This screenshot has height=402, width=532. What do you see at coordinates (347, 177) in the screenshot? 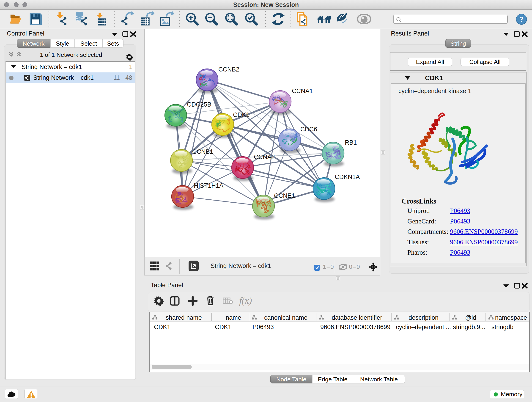
I see `svg-text: CDKN1A` at bounding box center [347, 177].